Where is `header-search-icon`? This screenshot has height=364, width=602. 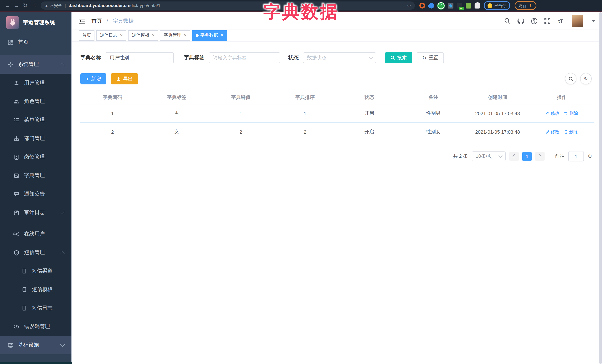
header-search-icon is located at coordinates (507, 21).